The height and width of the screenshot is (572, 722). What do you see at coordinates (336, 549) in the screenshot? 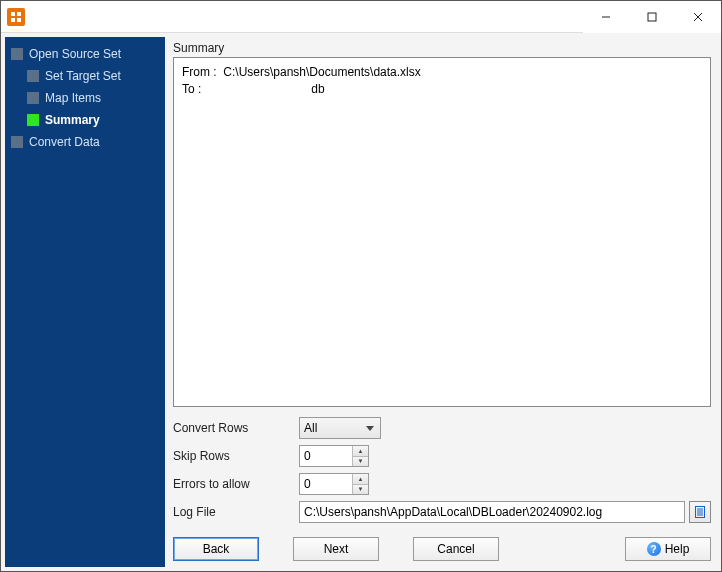
I see `next-button-label: Next` at bounding box center [336, 549].